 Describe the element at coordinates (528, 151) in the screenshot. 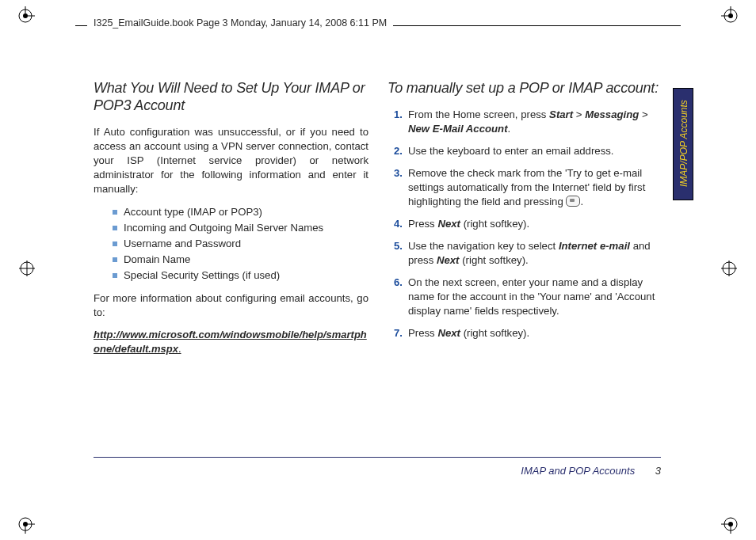

I see `step-2: Use the keyboard to enter an email addre…` at that location.